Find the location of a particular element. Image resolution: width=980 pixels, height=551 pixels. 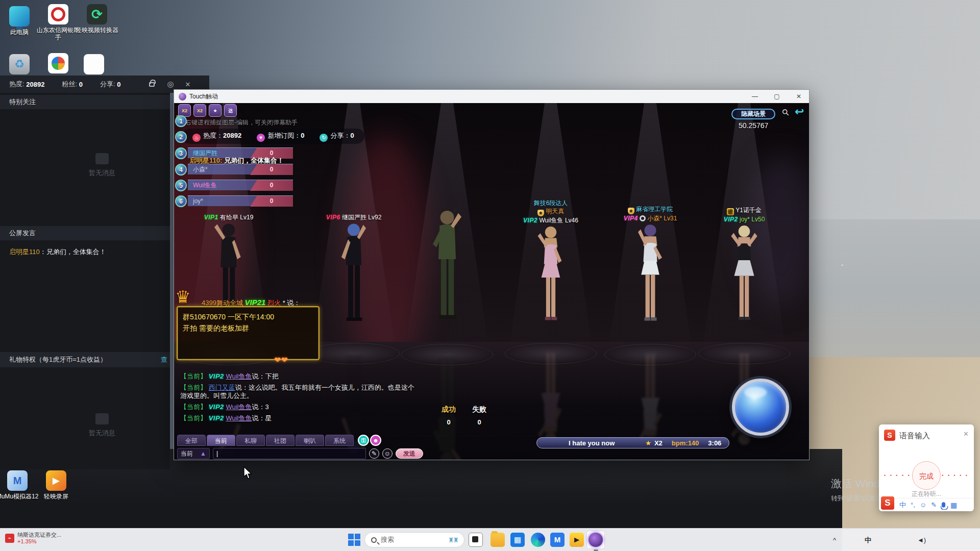

song-multiplier: X2 is located at coordinates (658, 443).